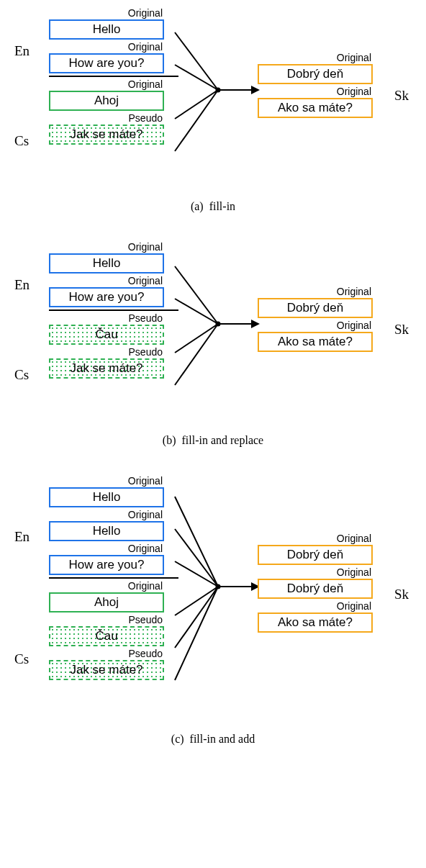  What do you see at coordinates (106, 531) in the screenshot?
I see `en-box-2: Original Hello` at bounding box center [106, 531].